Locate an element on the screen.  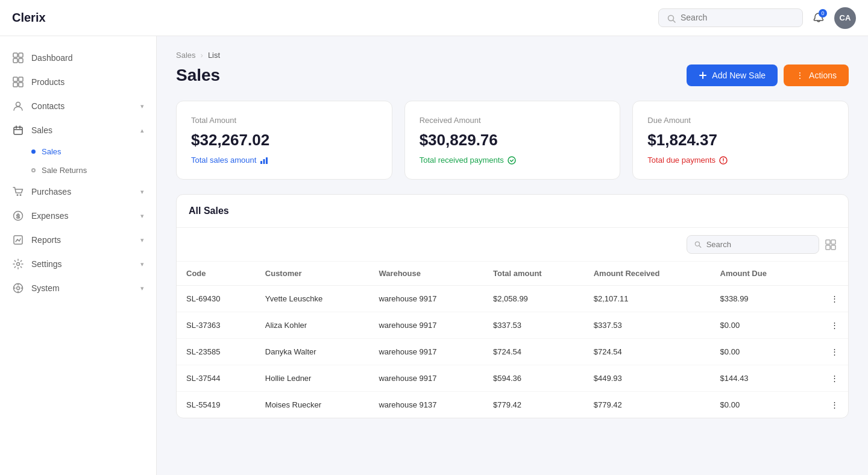
stats-row: Total Amount $32,267.02 Total sales amou… is located at coordinates (512, 140).